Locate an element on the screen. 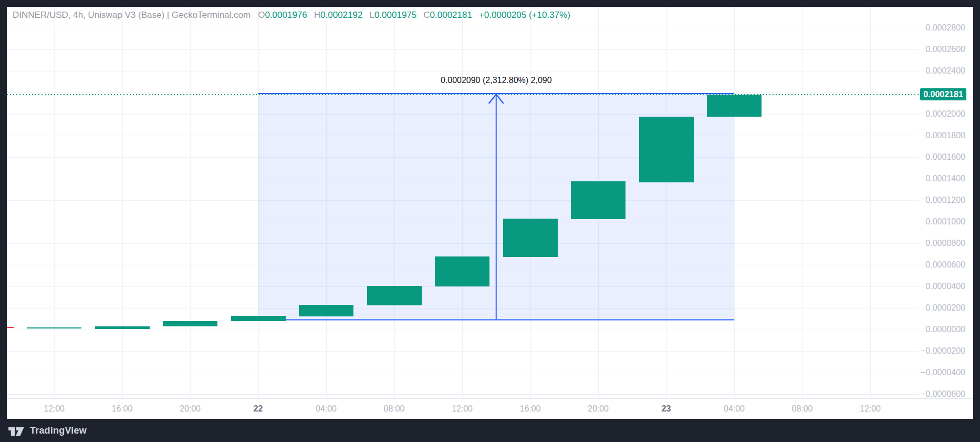 Image resolution: width=980 pixels, height=442 pixels. last-price-badge: 0.0002181 is located at coordinates (943, 95).